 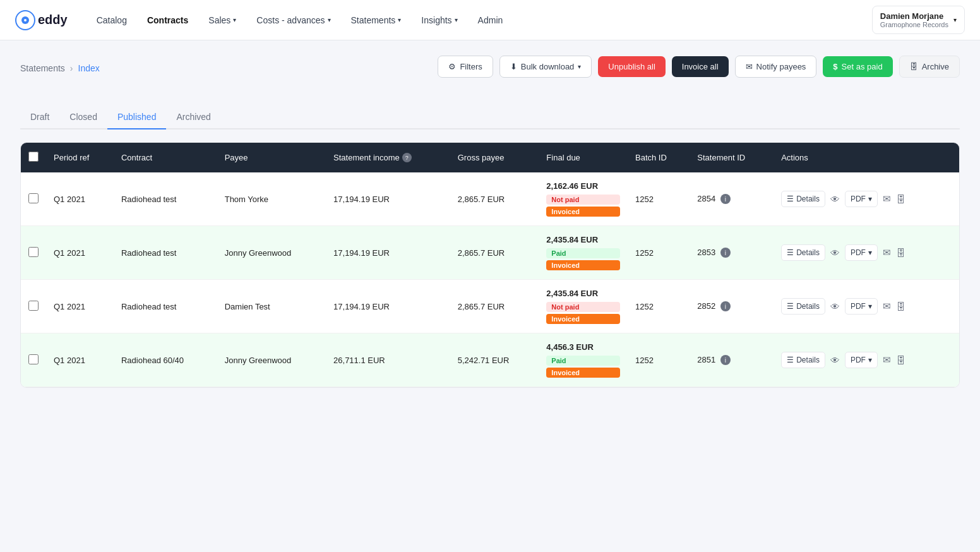 What do you see at coordinates (388, 253) in the screenshot?
I see `row-statement-income: 17,194.19 EUR` at bounding box center [388, 253].